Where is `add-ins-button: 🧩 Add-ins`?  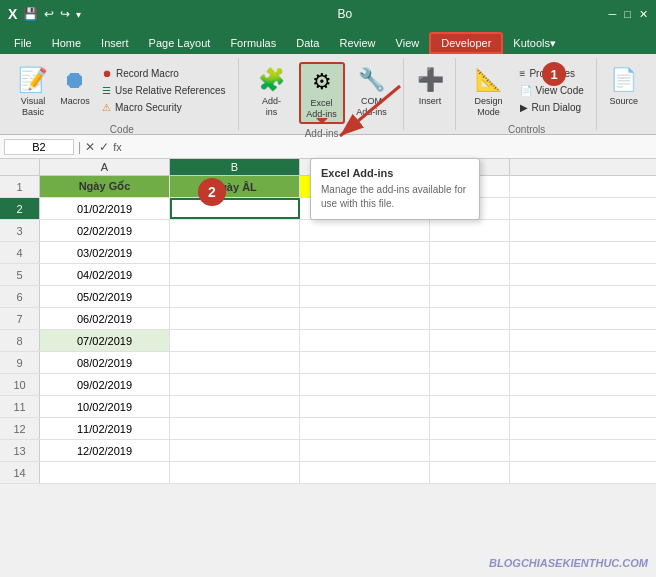
add-ins-button: 🧩 Add-ins is located at coordinates (272, 91).